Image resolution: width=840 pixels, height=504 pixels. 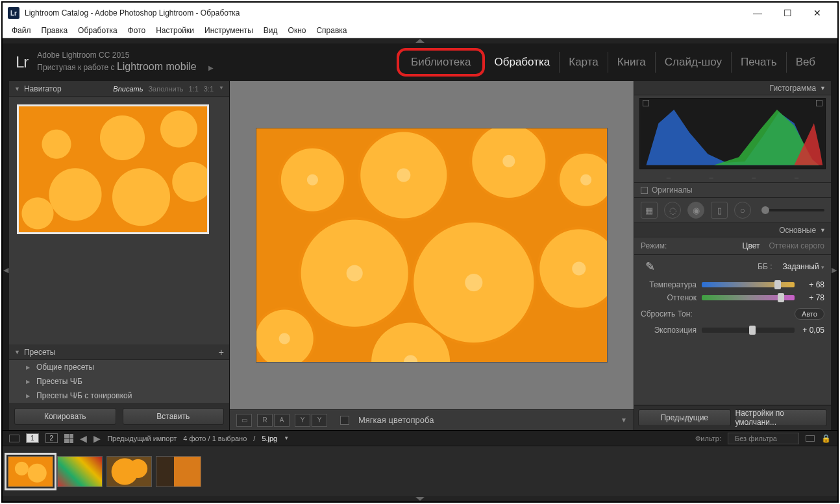 What do you see at coordinates (673, 210) in the screenshot?
I see `spot-tool-icon: ◌` at bounding box center [673, 210].